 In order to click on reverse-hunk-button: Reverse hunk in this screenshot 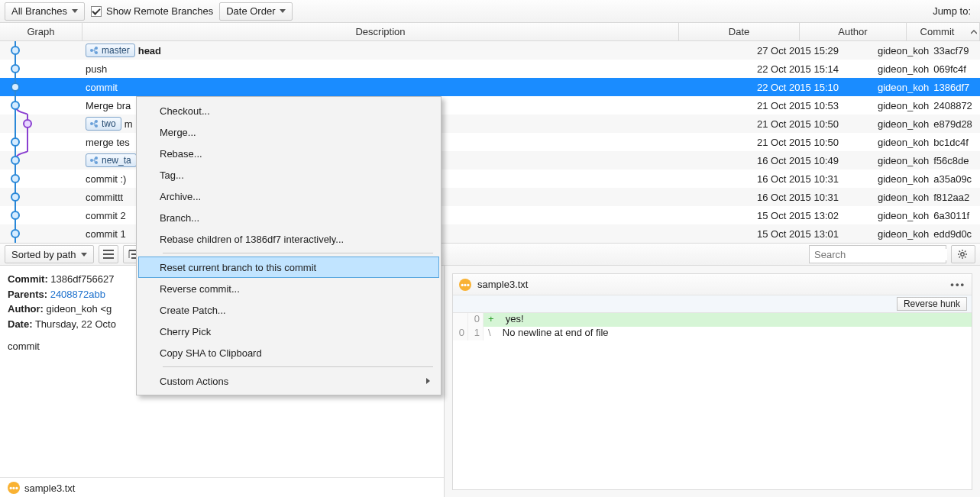, I will do `click(932, 304)`.